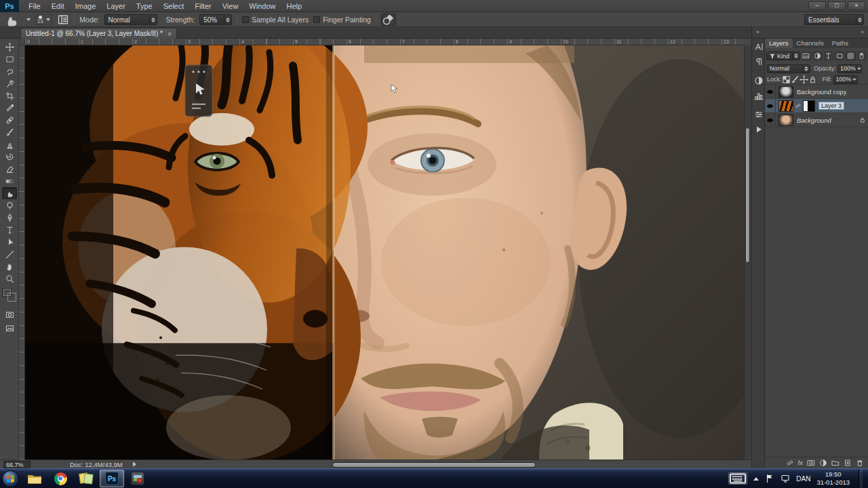 The height and width of the screenshot is (488, 868). Describe the element at coordinates (817, 5) in the screenshot. I see `minimize-button: –` at that location.